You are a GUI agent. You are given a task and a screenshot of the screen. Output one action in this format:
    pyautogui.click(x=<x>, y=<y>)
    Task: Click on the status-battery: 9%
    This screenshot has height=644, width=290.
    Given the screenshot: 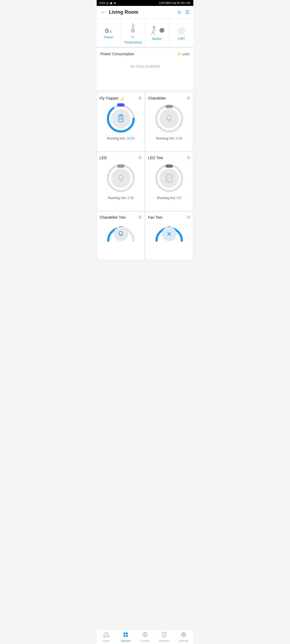 What is the action you would take?
    pyautogui.click(x=189, y=3)
    